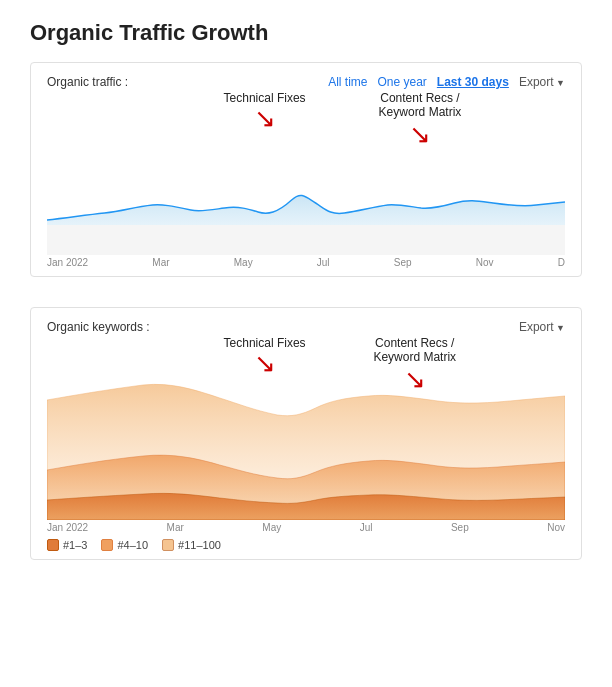 This screenshot has width=612, height=687. Describe the element at coordinates (68, 528) in the screenshot. I see `kw-x-label-jan2022: Jan 2022` at that location.